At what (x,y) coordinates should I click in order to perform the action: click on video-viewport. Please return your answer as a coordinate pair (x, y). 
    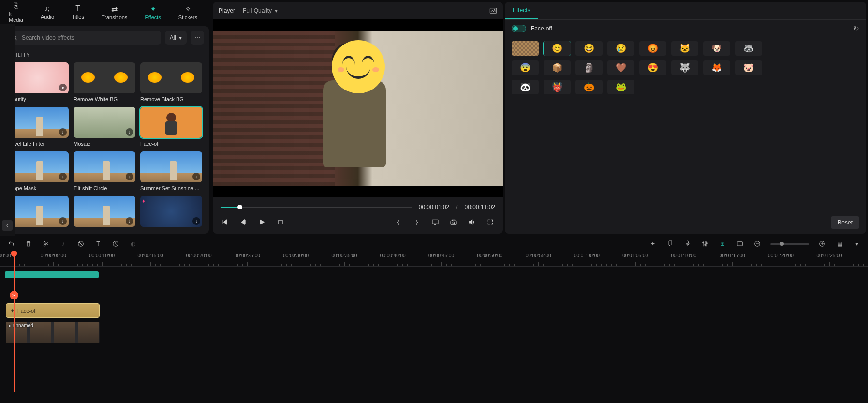
    Looking at the image, I should click on (358, 108).